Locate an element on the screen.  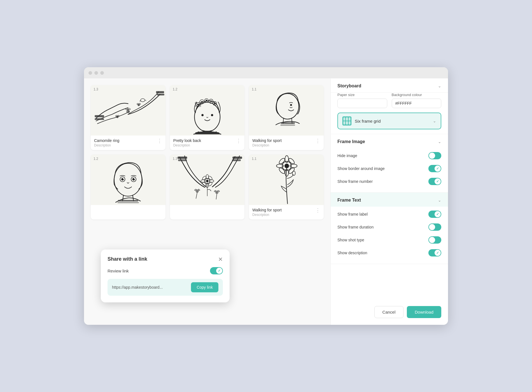
copy-link-button: Copy link is located at coordinates (205, 287).